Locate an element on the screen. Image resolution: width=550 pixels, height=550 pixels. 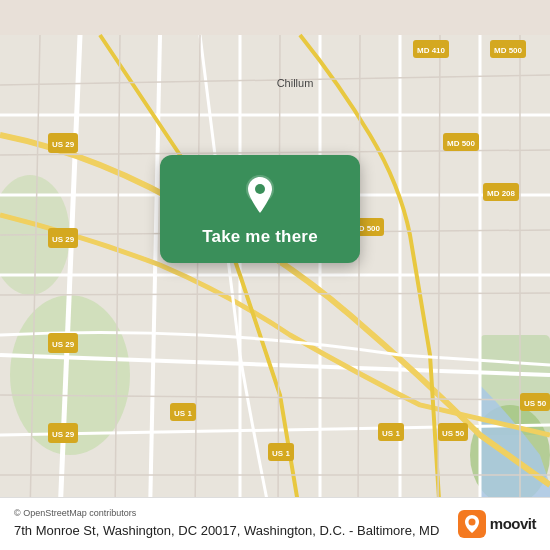
svg-text: Chillum is located at coordinates (296, 83).